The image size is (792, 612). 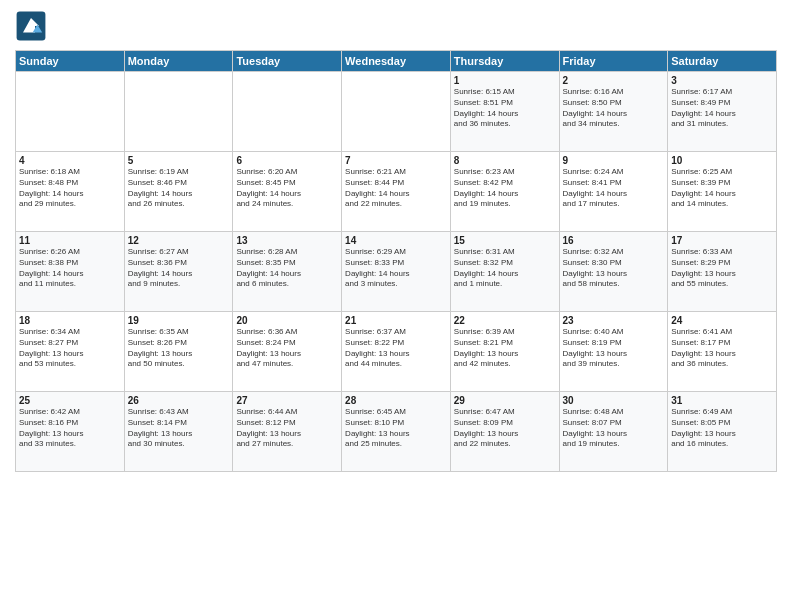 I want to click on calendar-cell: 14Sunrise: 6:29 AM Sunset: 8:33 PM Dayli…, so click(x=396, y=272).